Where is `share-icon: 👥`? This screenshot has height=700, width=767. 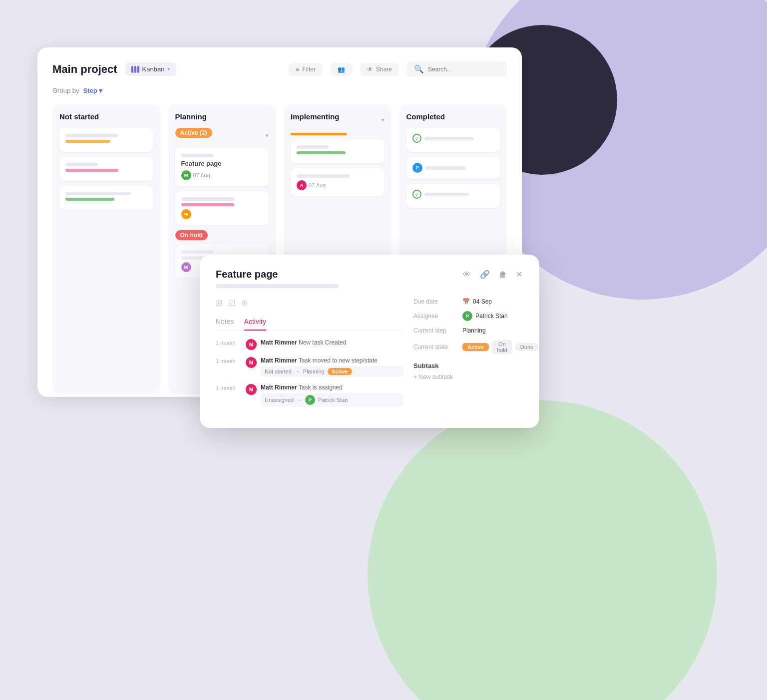 share-icon: 👥 is located at coordinates (342, 69).